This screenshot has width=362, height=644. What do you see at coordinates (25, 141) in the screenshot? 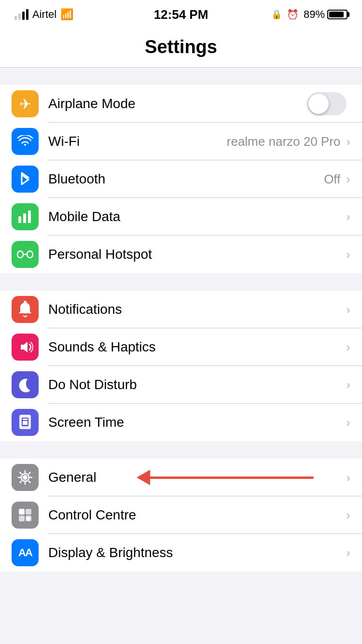
I see `wifi-icon` at bounding box center [25, 141].